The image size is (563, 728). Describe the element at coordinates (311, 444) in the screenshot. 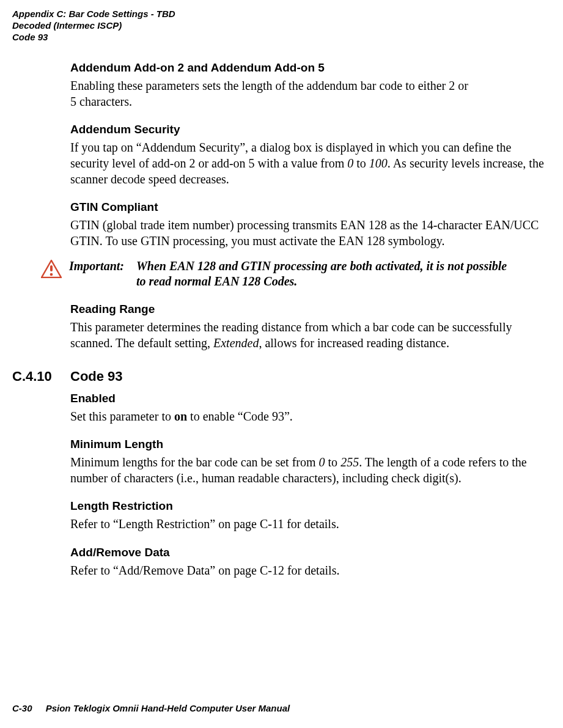

I see `heading-minimum-length: Minimum Length` at that location.